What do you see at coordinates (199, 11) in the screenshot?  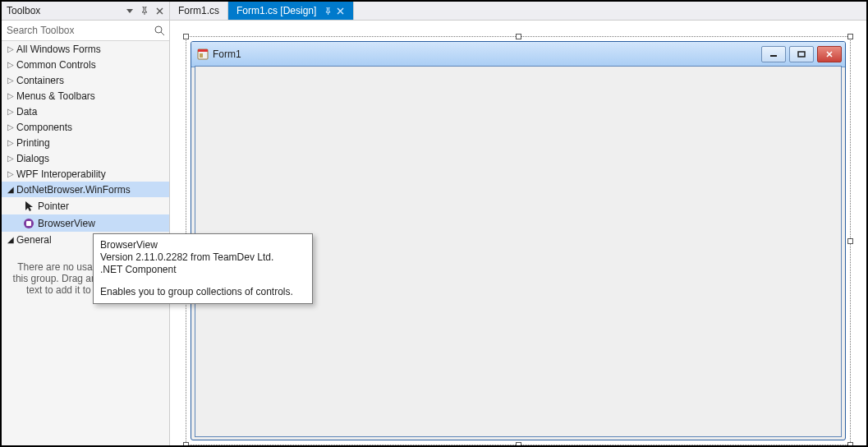 I see `tab-form1-cs: Form1.cs` at bounding box center [199, 11].